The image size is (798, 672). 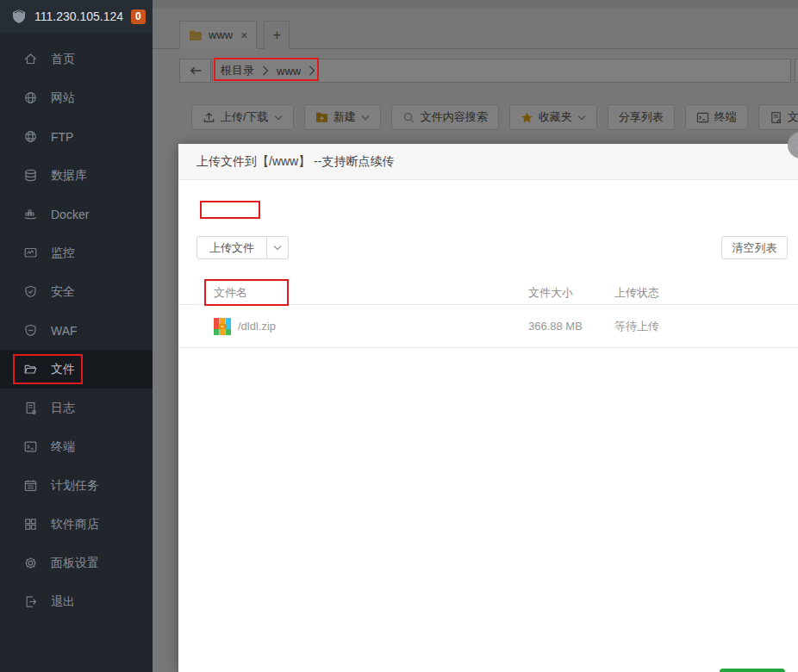 I want to click on sidebar-item-logout: 退出, so click(x=76, y=601).